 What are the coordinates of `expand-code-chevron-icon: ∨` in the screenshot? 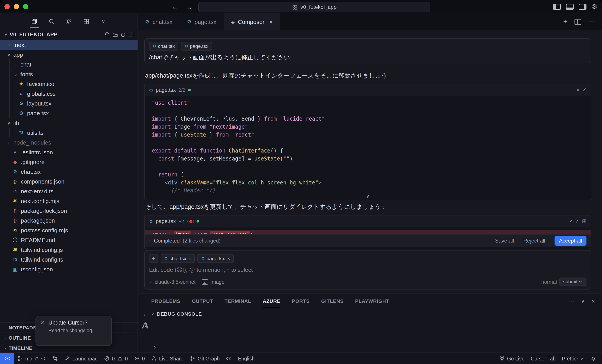 It's located at (368, 196).